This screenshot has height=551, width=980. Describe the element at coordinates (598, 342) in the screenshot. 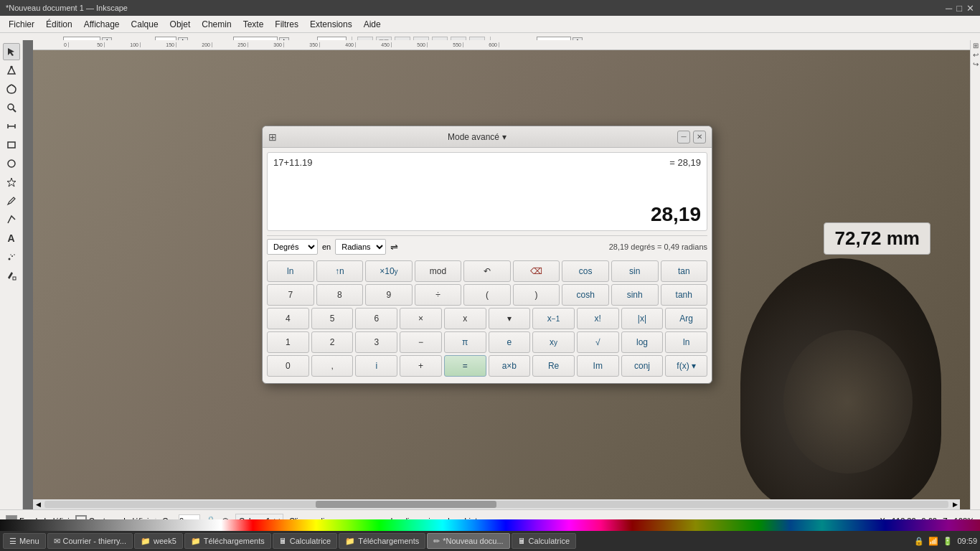

I see `btn-sqrt: √` at that location.